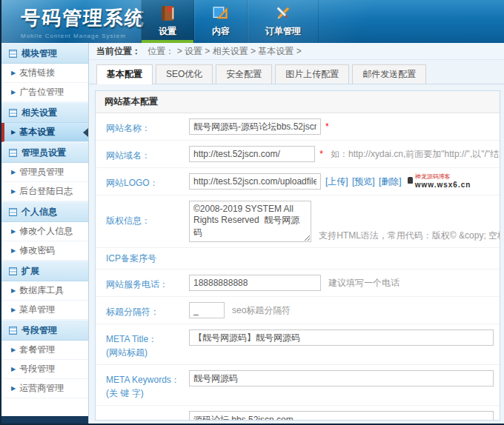 This screenshot has width=504, height=425. What do you see at coordinates (44, 212) in the screenshot?
I see `sidebar-section-personal-info: 个人信息` at bounding box center [44, 212].